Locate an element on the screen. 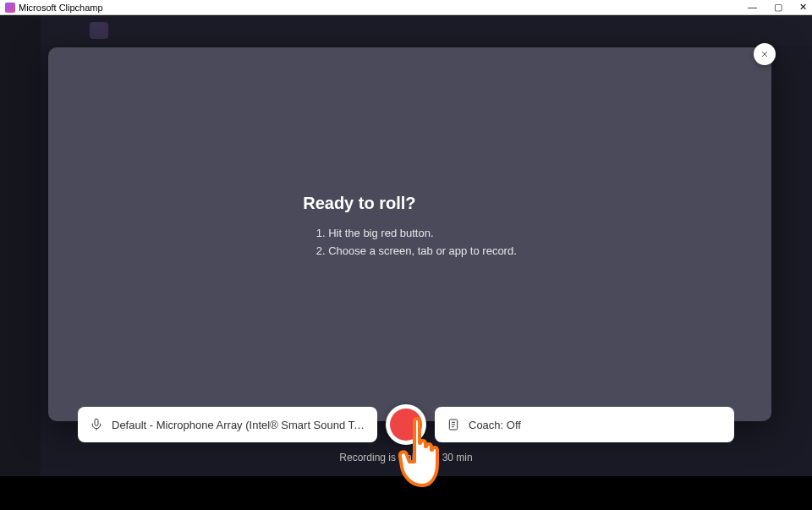 The image size is (812, 510). microphone-selector: Default - Microphone Array (Intel® Smart… is located at coordinates (228, 425).